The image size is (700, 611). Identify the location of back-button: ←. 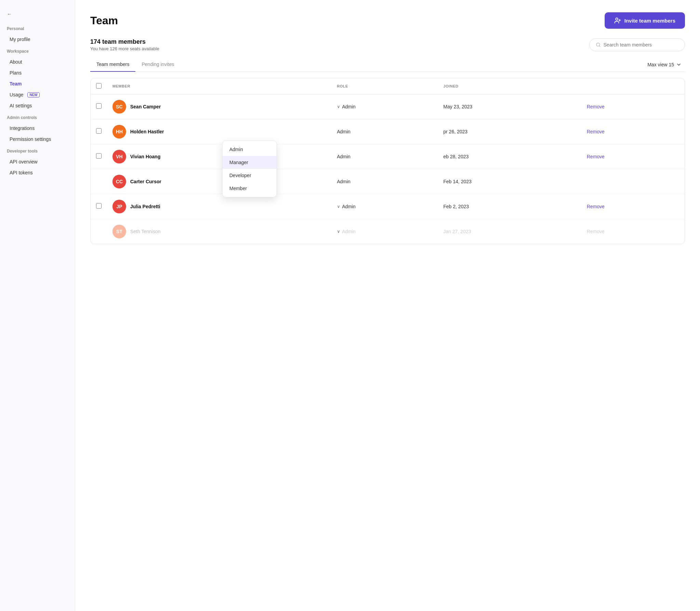
(38, 15).